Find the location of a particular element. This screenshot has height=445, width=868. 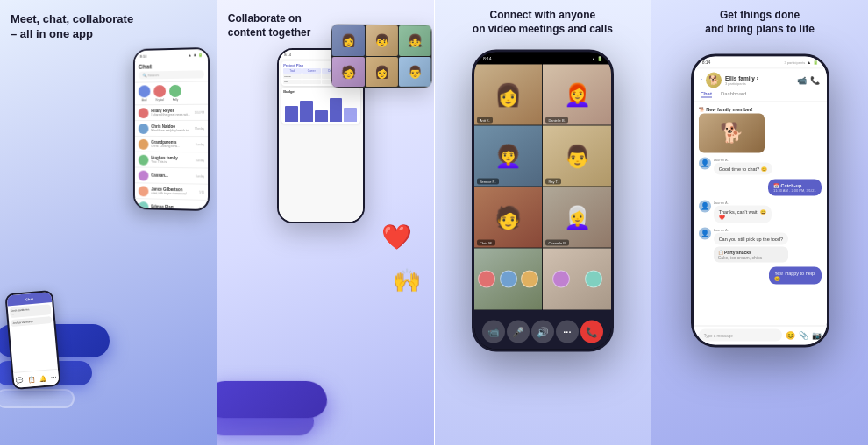

tab-dashboard: Dashboard is located at coordinates (733, 94).